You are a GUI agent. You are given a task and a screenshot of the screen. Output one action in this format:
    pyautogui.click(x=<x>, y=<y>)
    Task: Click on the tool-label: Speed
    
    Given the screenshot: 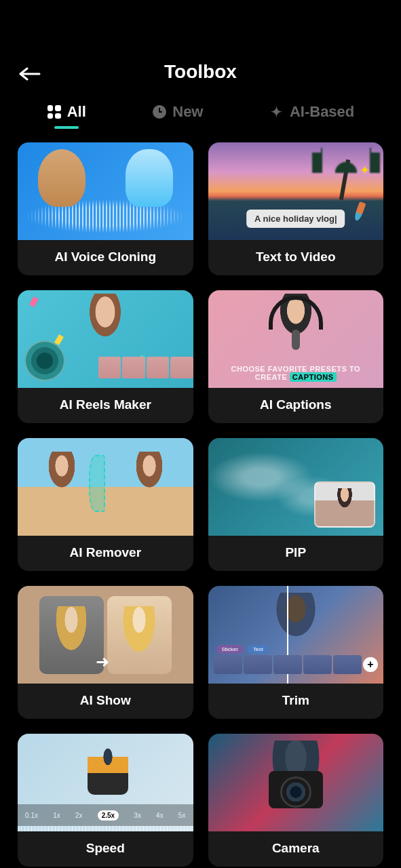 What is the action you would take?
    pyautogui.click(x=106, y=849)
    